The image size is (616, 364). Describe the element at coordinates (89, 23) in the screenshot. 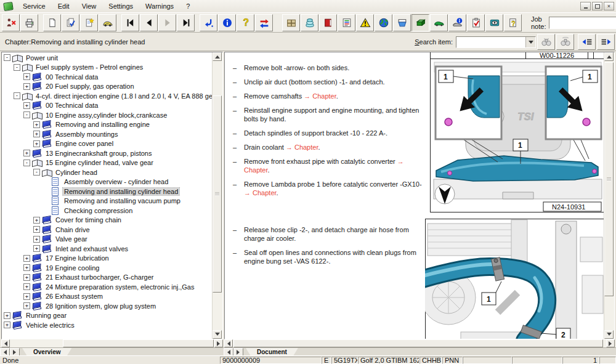

I see `document-star-button` at that location.